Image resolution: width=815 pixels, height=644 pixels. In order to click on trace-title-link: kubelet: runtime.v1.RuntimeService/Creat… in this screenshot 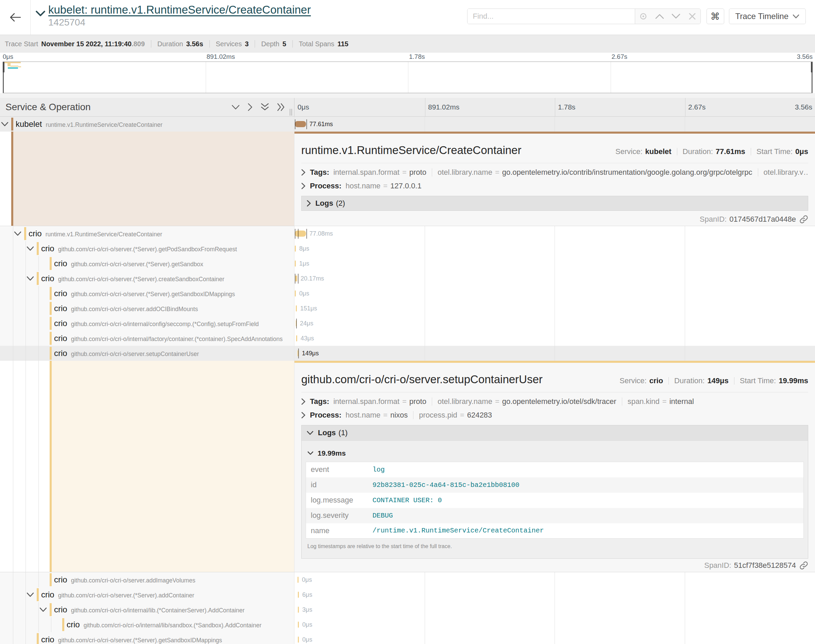, I will do `click(179, 10)`.